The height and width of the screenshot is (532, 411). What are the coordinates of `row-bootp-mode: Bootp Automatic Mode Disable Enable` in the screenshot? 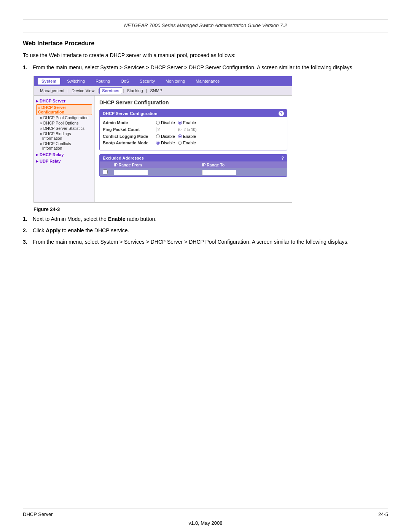 It's located at (193, 143).